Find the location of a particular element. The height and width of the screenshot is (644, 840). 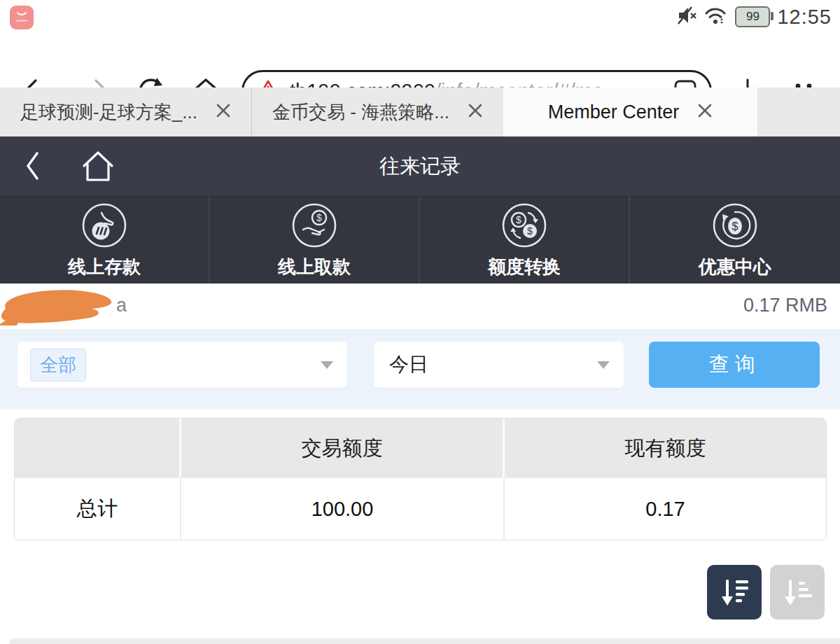

account-row: a 0.17 RMB is located at coordinates (420, 307).